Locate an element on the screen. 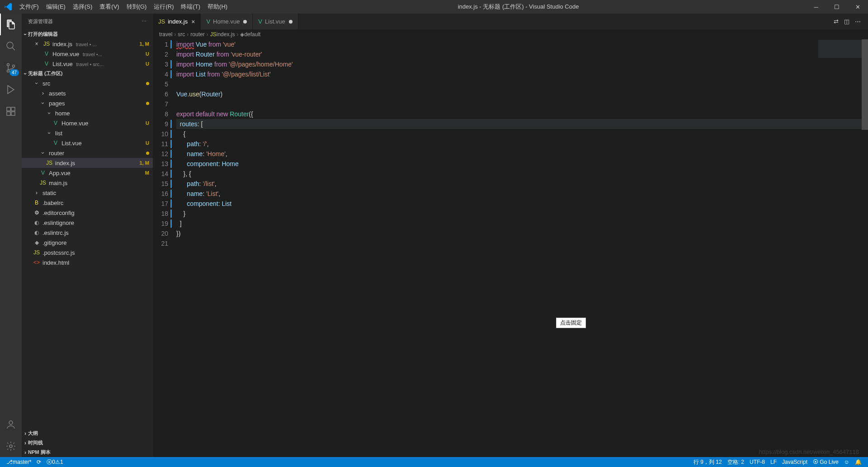 This screenshot has width=868, height=467. editor-tab: VHome.vue is located at coordinates (227, 22).